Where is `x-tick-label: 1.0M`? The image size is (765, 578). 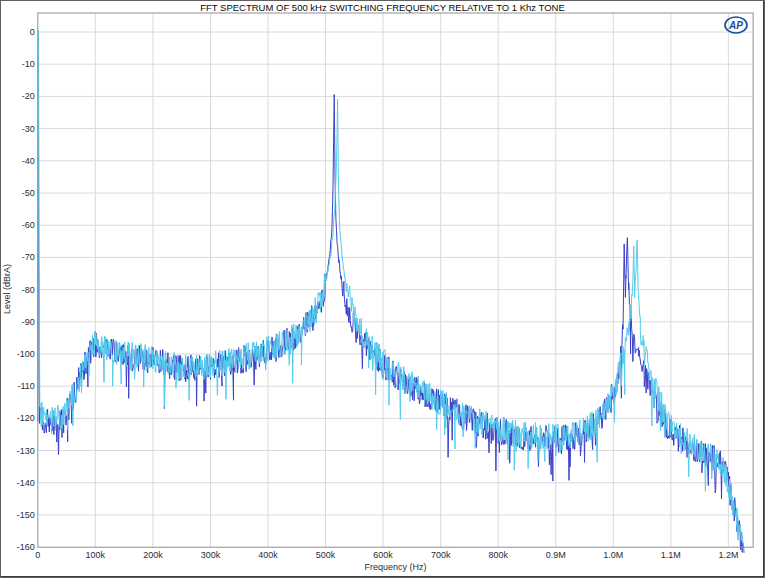 x-tick-label: 1.0M is located at coordinates (613, 555).